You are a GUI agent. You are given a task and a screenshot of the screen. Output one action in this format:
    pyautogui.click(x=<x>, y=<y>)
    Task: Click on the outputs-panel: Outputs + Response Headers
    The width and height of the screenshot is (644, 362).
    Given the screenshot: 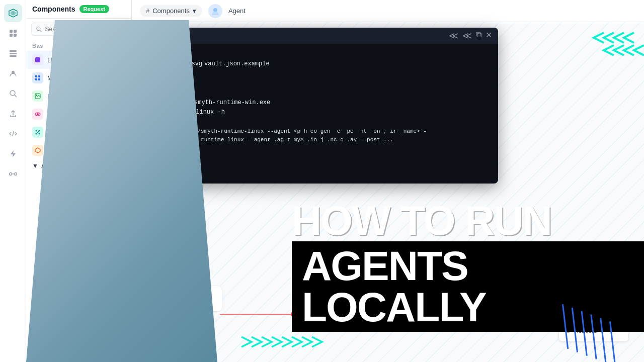 What is the action you would take?
    pyautogui.click(x=594, y=322)
    